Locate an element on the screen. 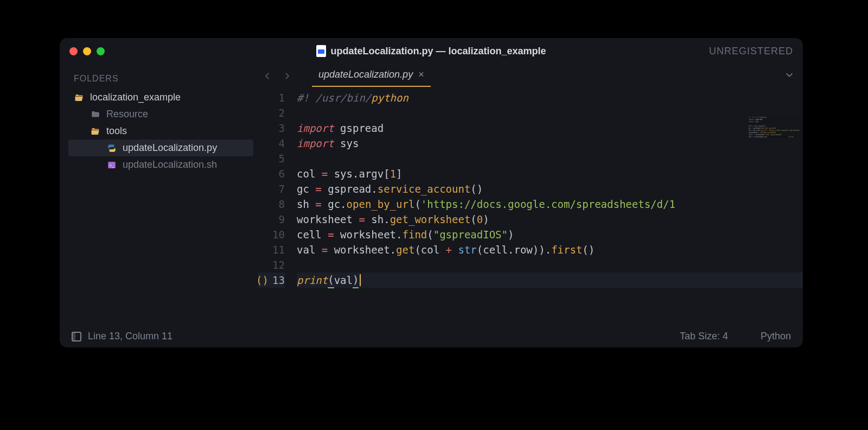 The width and height of the screenshot is (868, 430). code-line: import gspread is located at coordinates (550, 128).